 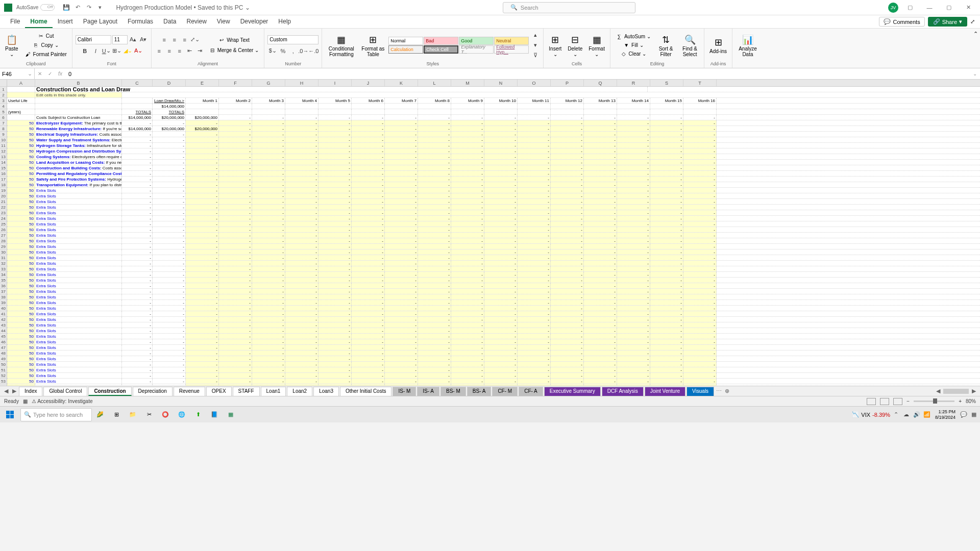 What do you see at coordinates (149, 415) in the screenshot?
I see `taskbar-snip-icon: ✂` at bounding box center [149, 415].